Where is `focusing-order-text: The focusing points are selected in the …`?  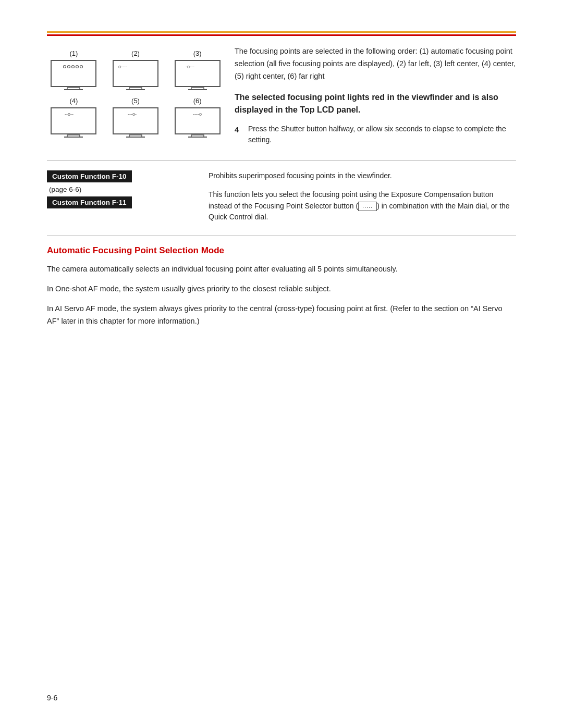
focusing-order-text: The focusing points are selected in the … is located at coordinates (375, 64).